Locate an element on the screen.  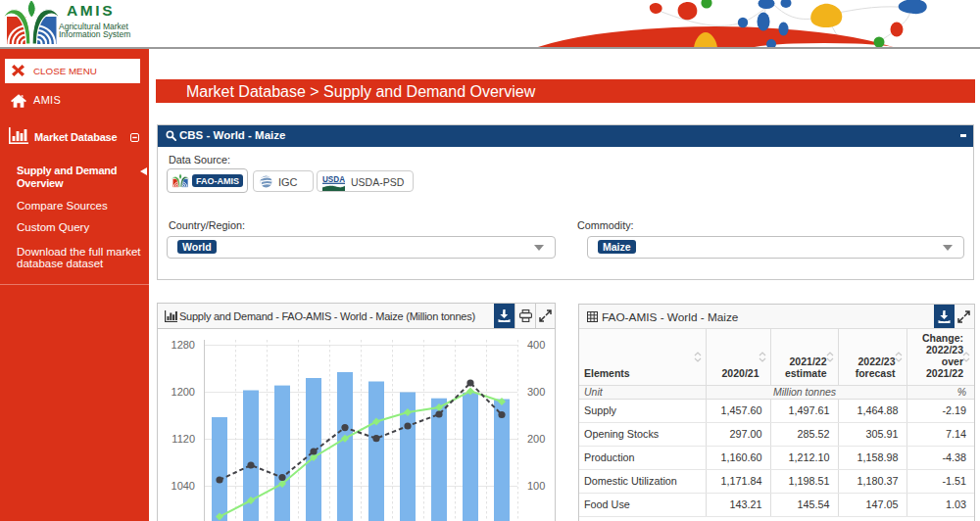
svg-text: 1280 is located at coordinates (183, 345).